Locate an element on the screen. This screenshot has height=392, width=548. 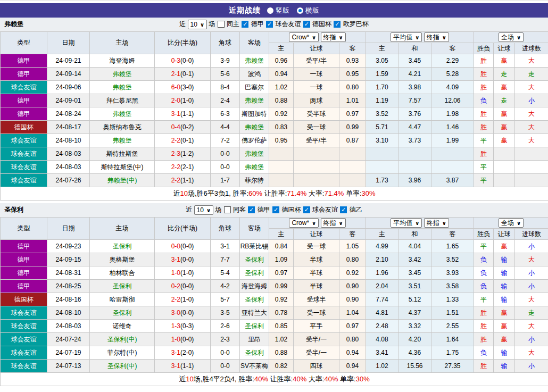
summary-part: 让胜率: is located at coordinates (280, 379).